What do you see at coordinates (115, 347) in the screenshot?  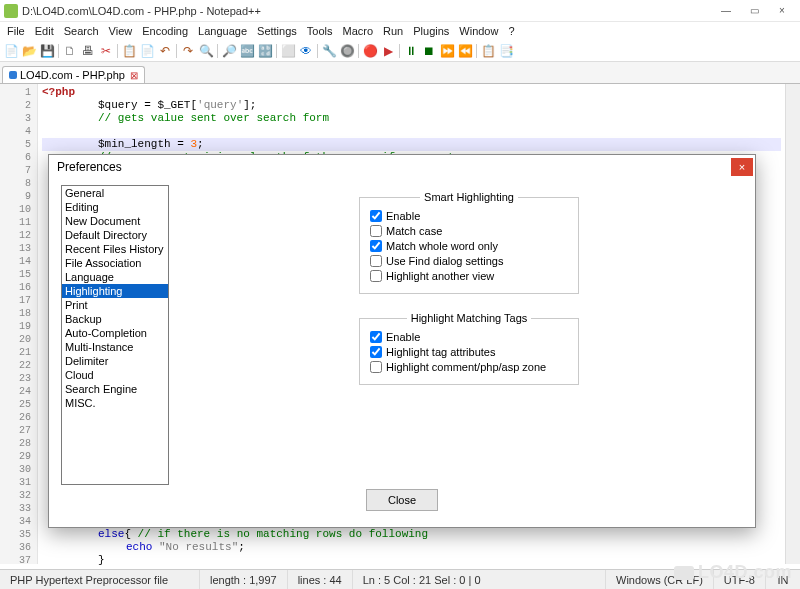 I see `pref-category-multi-instance: Multi-Instance` at bounding box center [115, 347].